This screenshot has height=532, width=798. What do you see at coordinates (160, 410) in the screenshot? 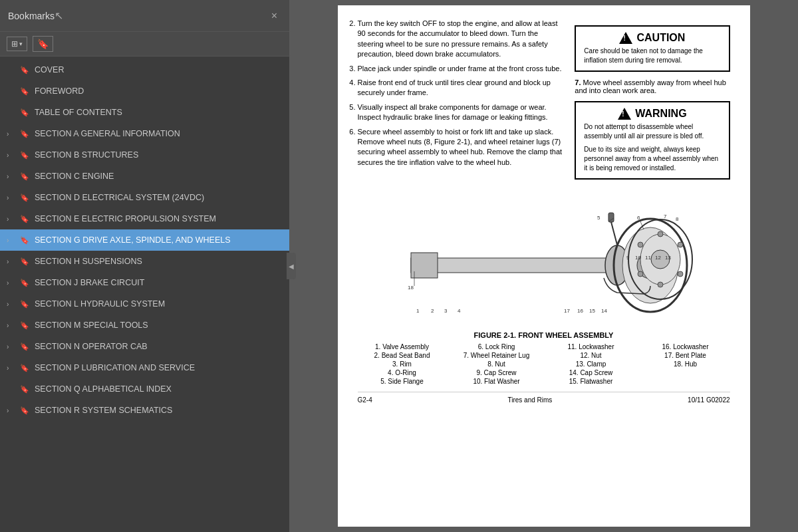
I see `bookmark-item-label: SECTION R SYSTEM SCHEMATICS` at bounding box center [160, 410].